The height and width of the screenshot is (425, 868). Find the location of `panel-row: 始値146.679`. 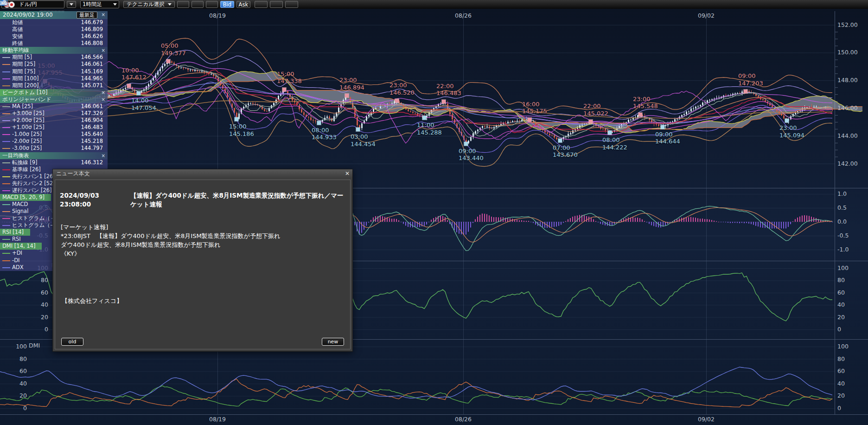

panel-row: 始値146.679 is located at coordinates (54, 22).